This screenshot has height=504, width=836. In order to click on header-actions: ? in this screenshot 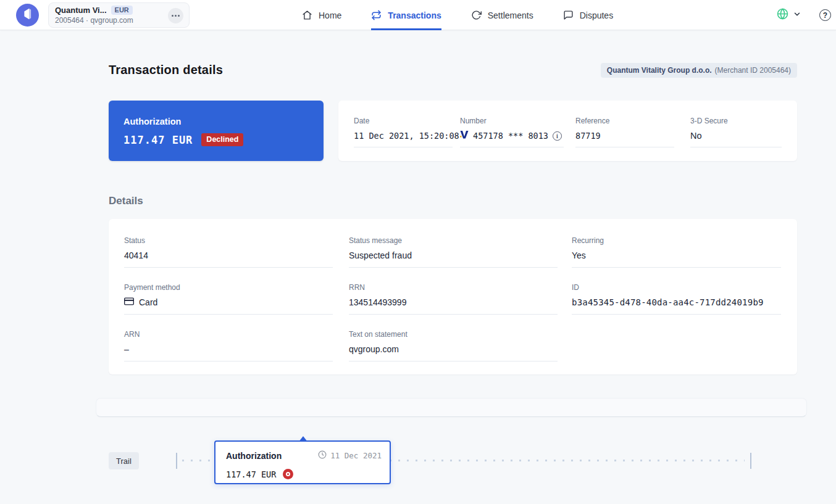, I will do `click(804, 15)`.